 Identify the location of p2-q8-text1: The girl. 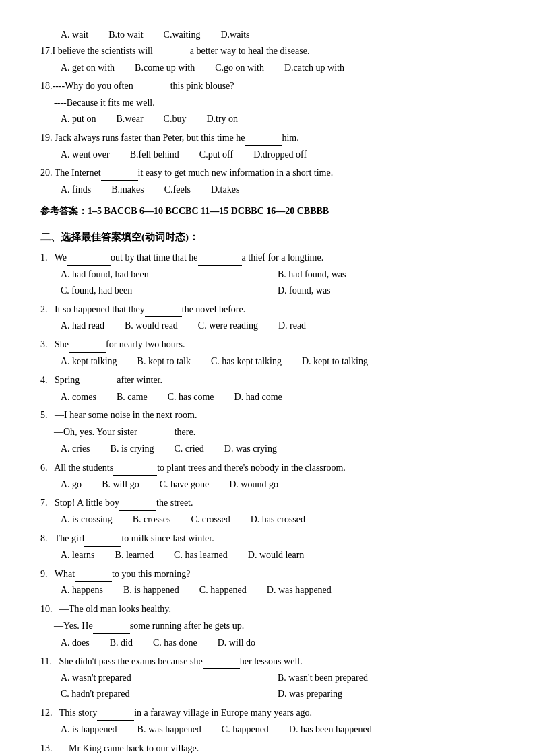
(70, 539).